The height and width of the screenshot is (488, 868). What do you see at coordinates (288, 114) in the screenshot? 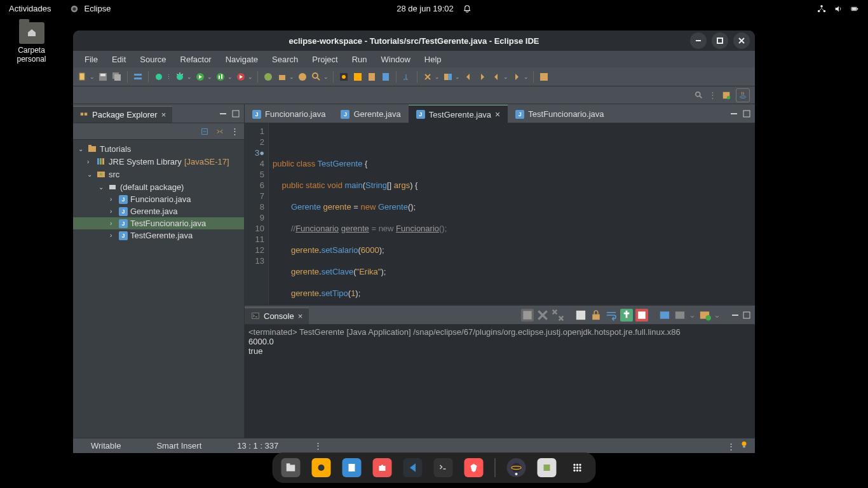
I see `editor-tab: JFuncionario.java` at bounding box center [288, 114].